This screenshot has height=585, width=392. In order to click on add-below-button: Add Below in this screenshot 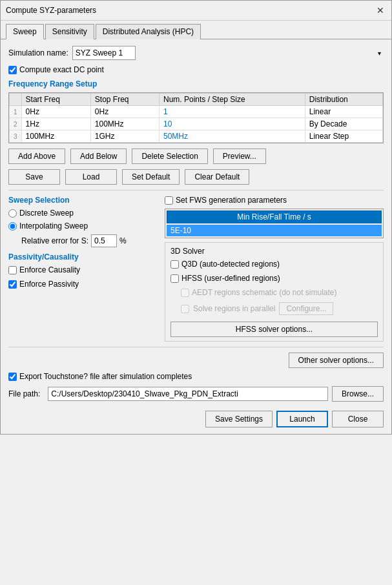, I will do `click(98, 156)`.